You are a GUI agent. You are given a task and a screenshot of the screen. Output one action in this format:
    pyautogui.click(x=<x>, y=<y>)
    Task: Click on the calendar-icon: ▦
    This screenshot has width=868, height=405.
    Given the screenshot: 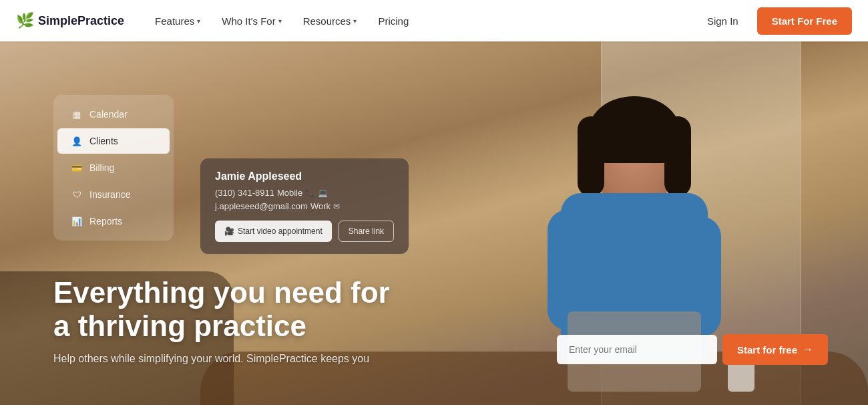 What is the action you would take?
    pyautogui.click(x=77, y=114)
    